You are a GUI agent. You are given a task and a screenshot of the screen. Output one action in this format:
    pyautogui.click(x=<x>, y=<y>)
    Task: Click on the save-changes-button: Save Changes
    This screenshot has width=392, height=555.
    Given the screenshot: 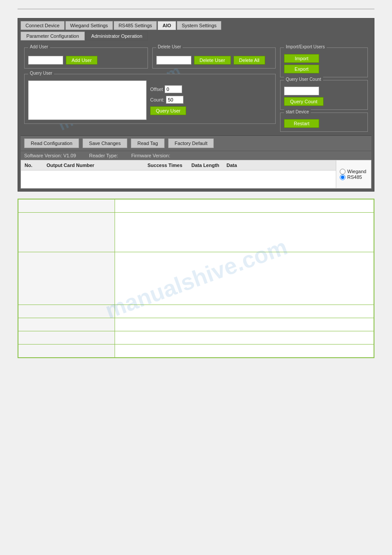 What is the action you would take?
    pyautogui.click(x=105, y=143)
    